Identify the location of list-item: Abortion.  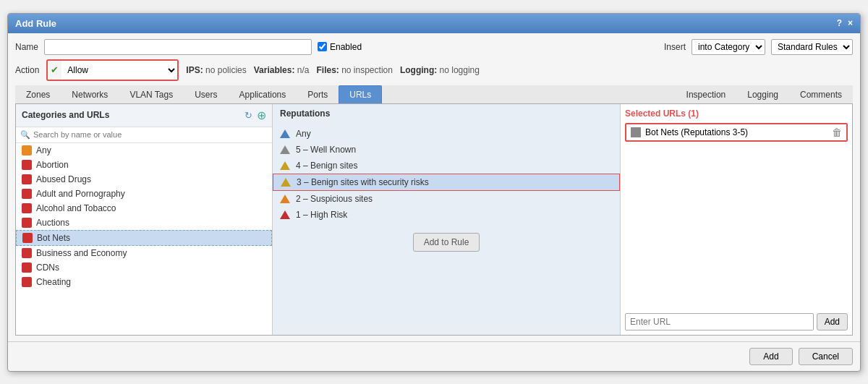
(144, 165).